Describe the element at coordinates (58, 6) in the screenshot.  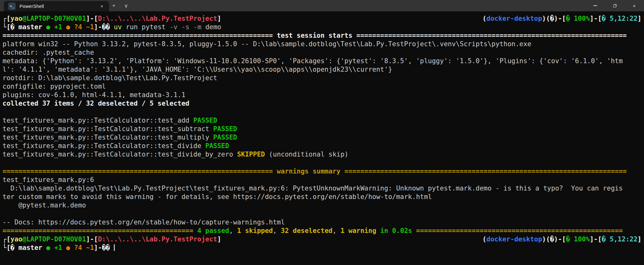
I see `tab-title: PowerShell` at that location.